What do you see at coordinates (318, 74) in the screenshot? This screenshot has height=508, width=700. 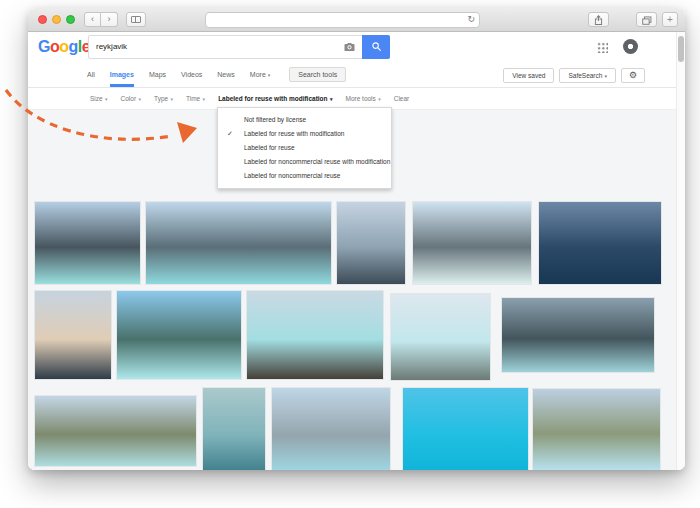 I see `search-tools-button: Search tools` at bounding box center [318, 74].